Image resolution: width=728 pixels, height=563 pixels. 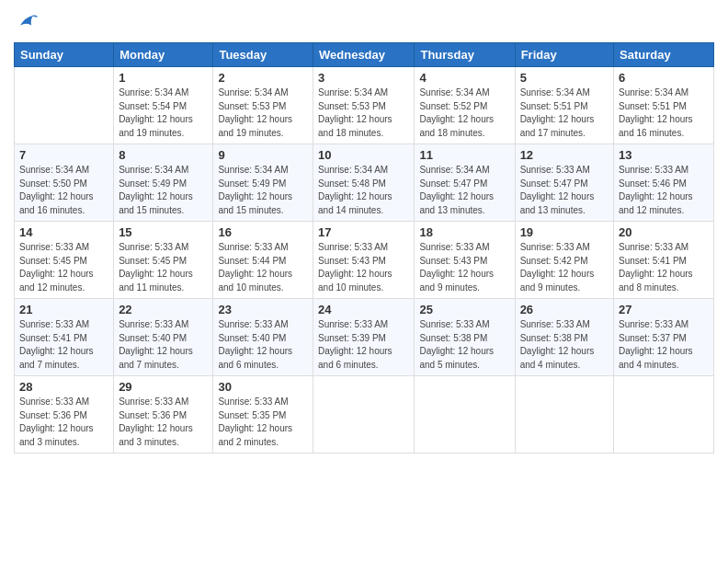 What do you see at coordinates (364, 22) in the screenshot?
I see `page-header` at bounding box center [364, 22].